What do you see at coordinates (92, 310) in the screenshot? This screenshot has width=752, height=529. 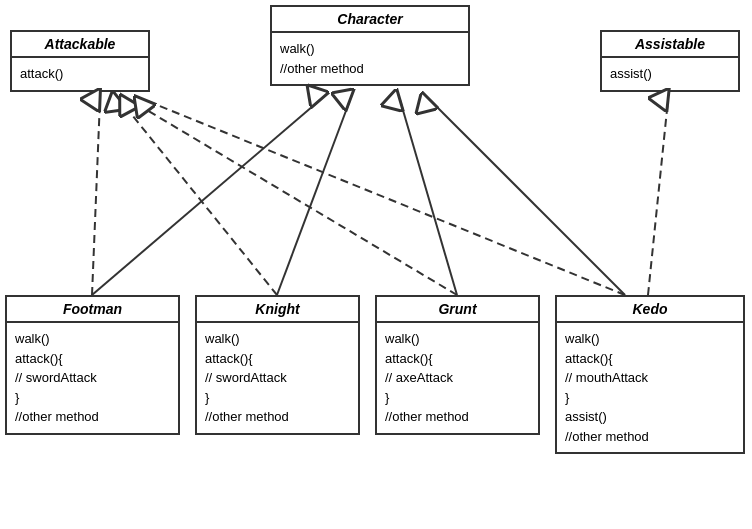 I see `footman-title: Footman` at bounding box center [92, 310].